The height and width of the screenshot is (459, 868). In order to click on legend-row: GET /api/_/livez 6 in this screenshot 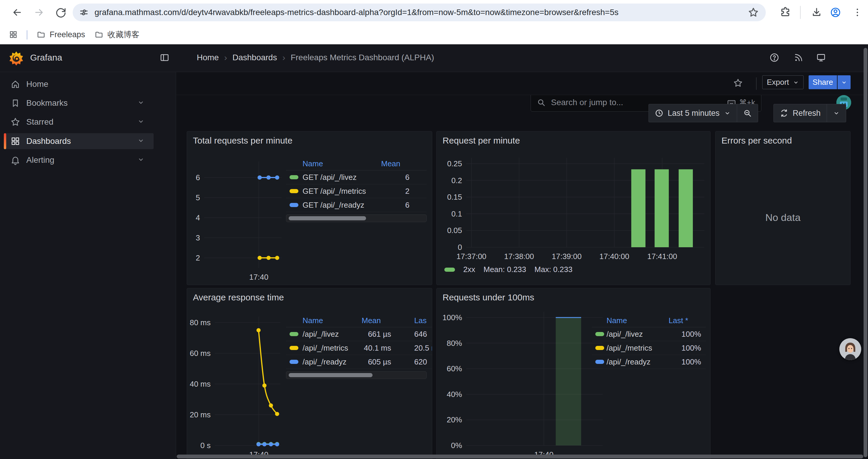, I will do `click(356, 177)`.